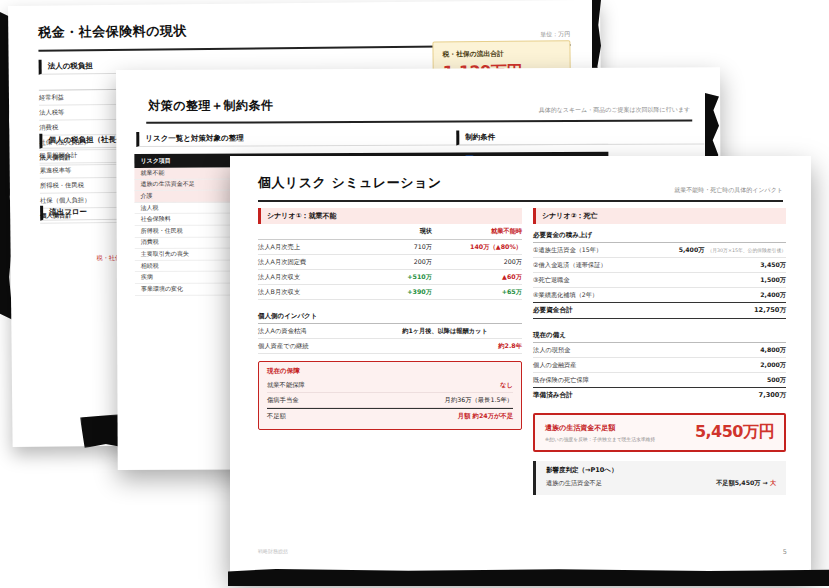  Describe the element at coordinates (501, 54) in the screenshot. I see `callout-label: 税・社保の流出合計` at that location.